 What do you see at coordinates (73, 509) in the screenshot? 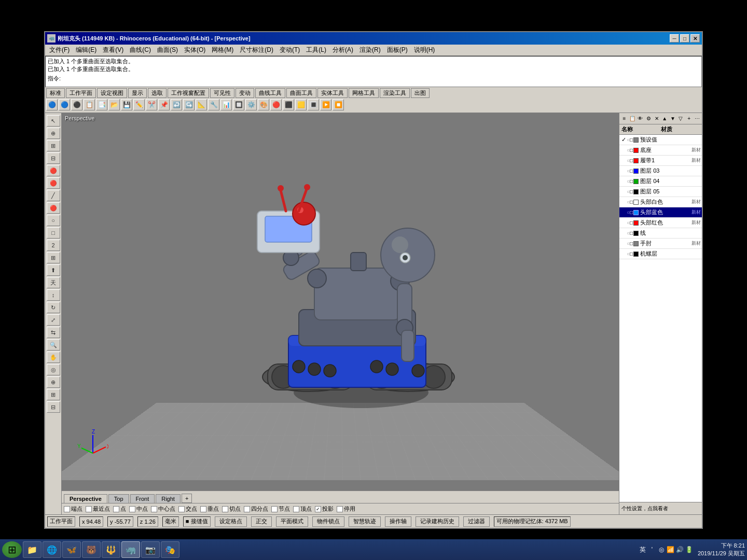
I see `snap-endpoint: 端点` at bounding box center [73, 509].